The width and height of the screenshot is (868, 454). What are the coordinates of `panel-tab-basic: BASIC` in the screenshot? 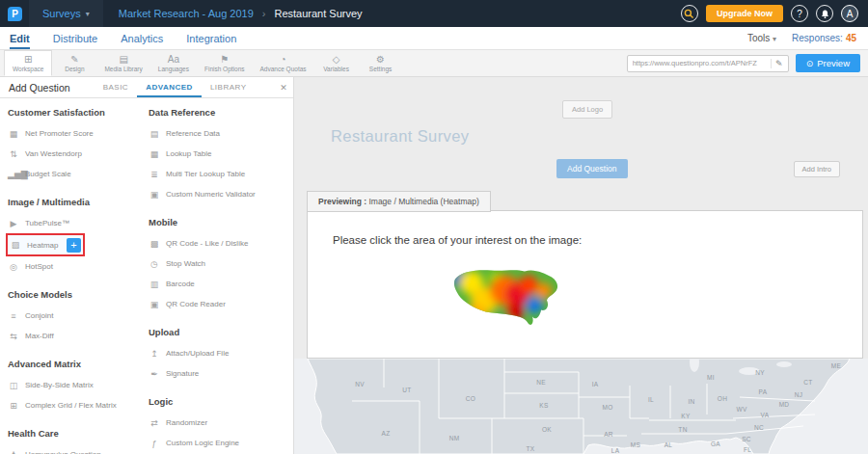 It's located at (116, 87).